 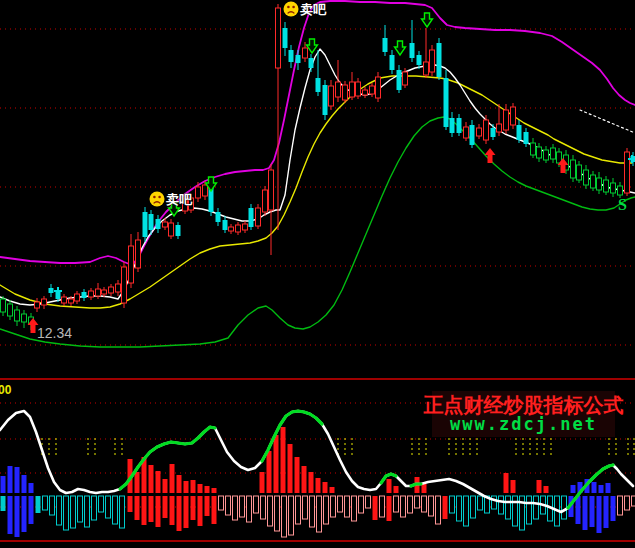 I want to click on watermark-site-url: www.zdcj.net, so click(x=524, y=425).